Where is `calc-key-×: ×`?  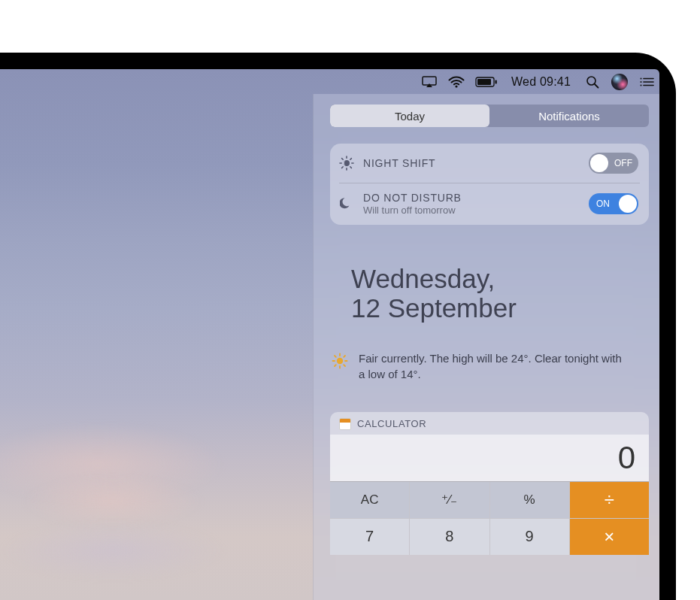
calc-key-×: × is located at coordinates (609, 537).